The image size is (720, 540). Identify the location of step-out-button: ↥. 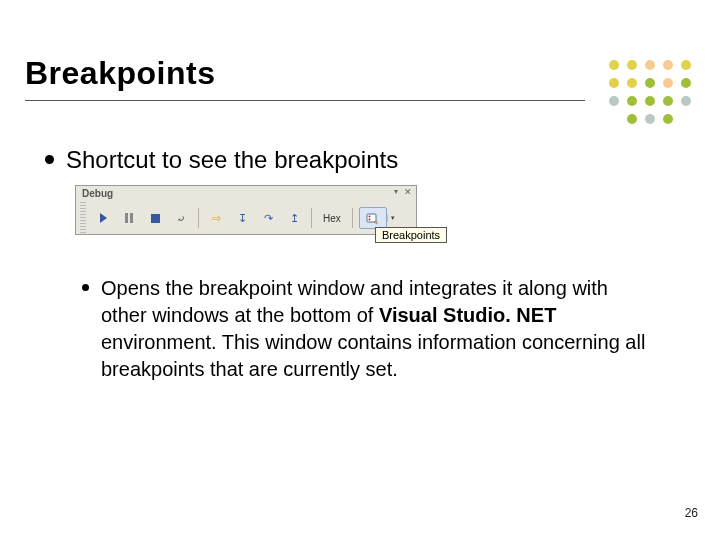
(294, 218).